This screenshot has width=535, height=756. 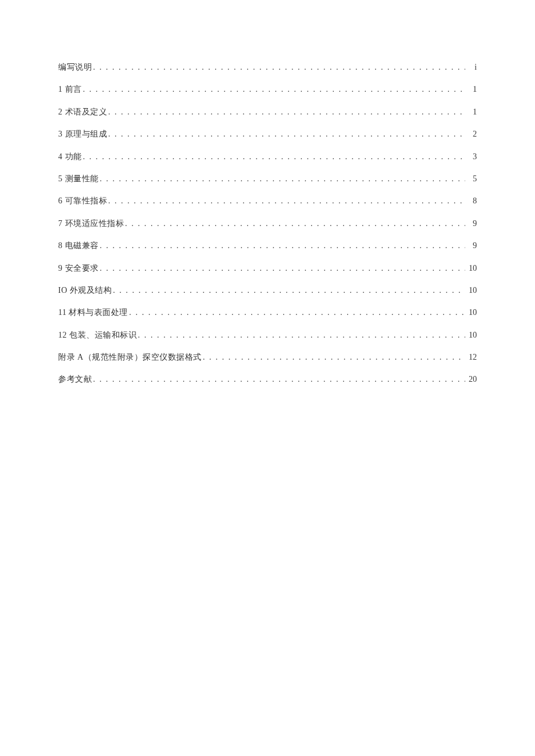 I want to click on toc-entry-page: 2, so click(x=472, y=134).